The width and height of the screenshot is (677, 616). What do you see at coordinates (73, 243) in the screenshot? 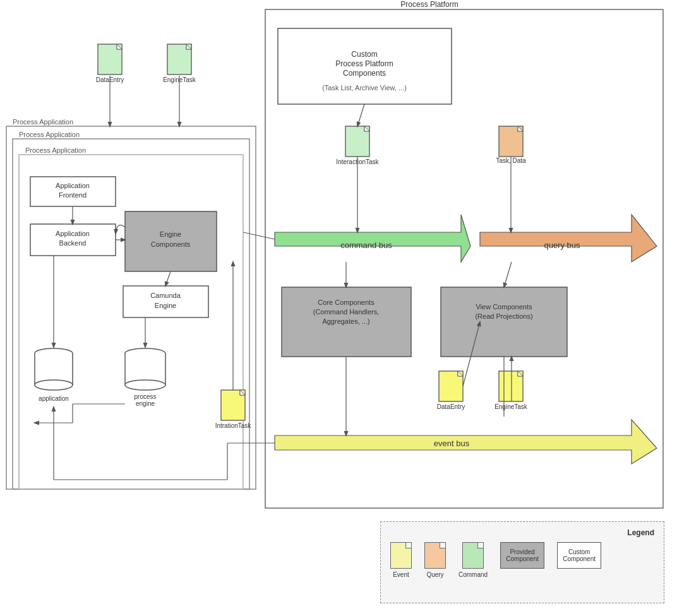
I see `svg-text: Backend` at bounding box center [73, 243].